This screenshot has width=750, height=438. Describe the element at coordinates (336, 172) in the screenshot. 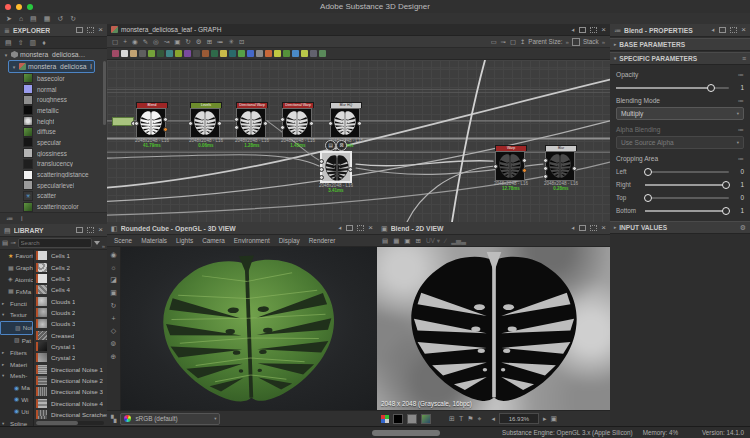

I see `graph-node-blend-selected: ▤ ⊠ 2048x2048 - L16 3.41ms` at that location.